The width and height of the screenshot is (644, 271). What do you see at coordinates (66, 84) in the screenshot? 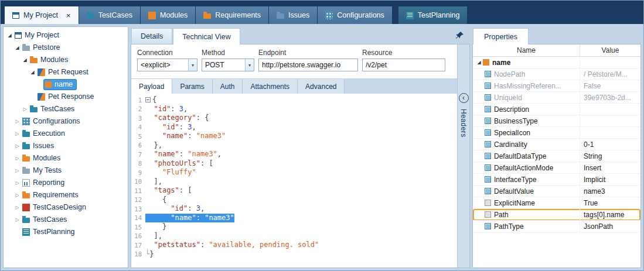
I see `tree-item-name: name` at bounding box center [66, 84].